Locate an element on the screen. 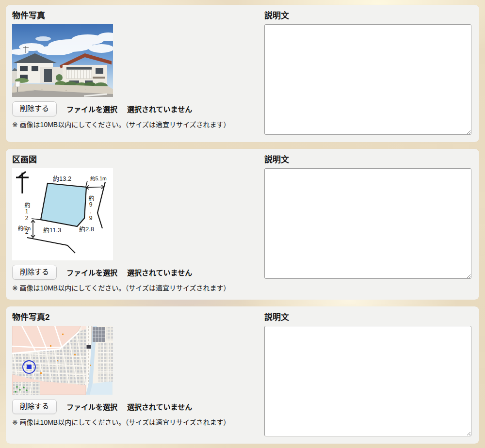 The height and width of the screenshot is (448, 485). neighborhood-map-image is located at coordinates (63, 360).